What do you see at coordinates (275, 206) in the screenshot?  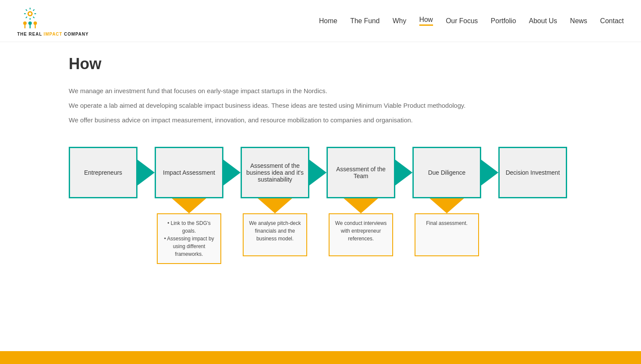 I see `down-arrow-business` at bounding box center [275, 206].